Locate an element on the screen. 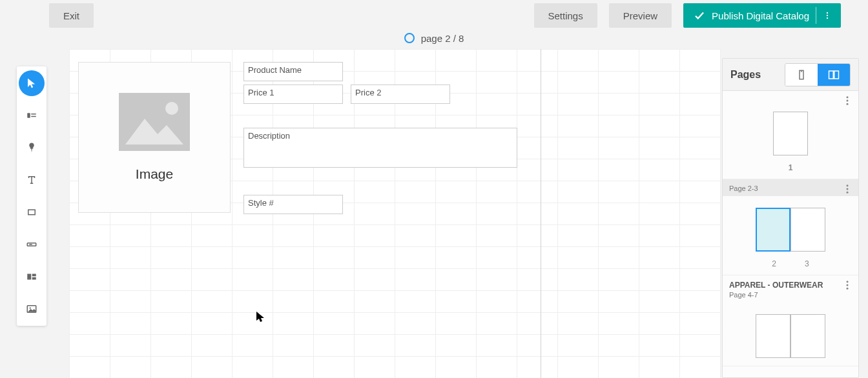 The height and width of the screenshot is (378, 868). view-toggle is located at coordinates (818, 75).